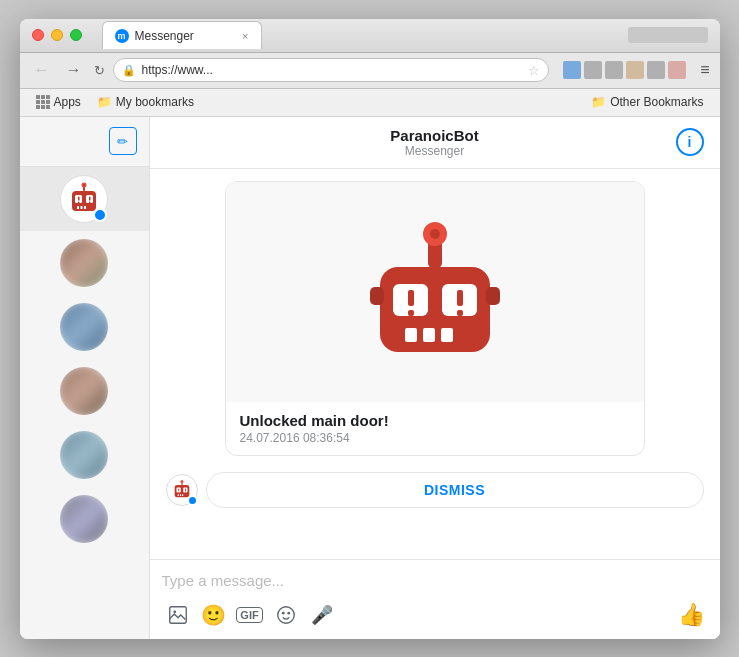 The width and height of the screenshot is (739, 657). Describe the element at coordinates (122, 142) in the screenshot. I see `compose-icon-symbol: ✏` at that location.